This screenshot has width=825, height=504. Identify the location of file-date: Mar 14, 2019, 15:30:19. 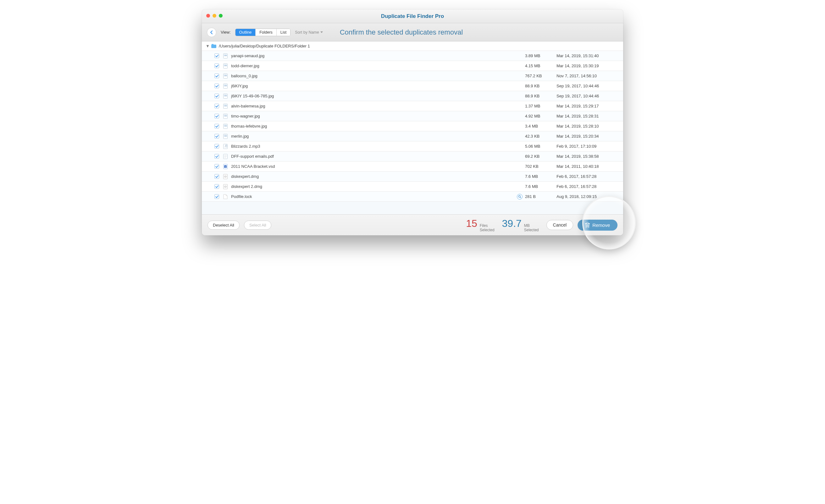
(588, 66).